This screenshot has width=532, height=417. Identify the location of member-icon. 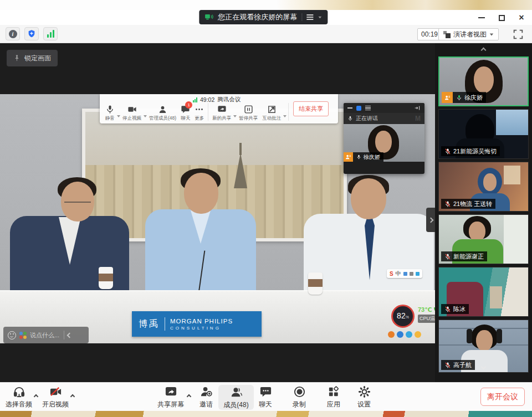
(163, 110).